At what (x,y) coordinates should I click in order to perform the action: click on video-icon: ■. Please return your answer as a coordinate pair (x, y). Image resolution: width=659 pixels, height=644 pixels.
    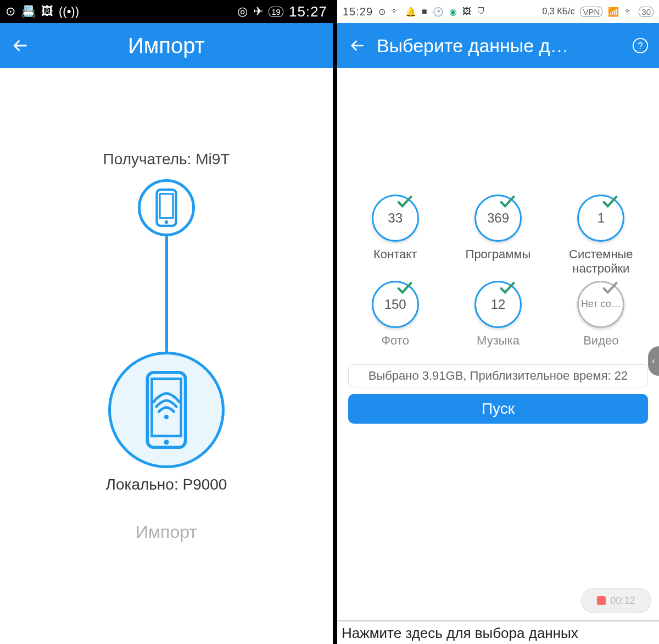
    Looking at the image, I should click on (425, 12).